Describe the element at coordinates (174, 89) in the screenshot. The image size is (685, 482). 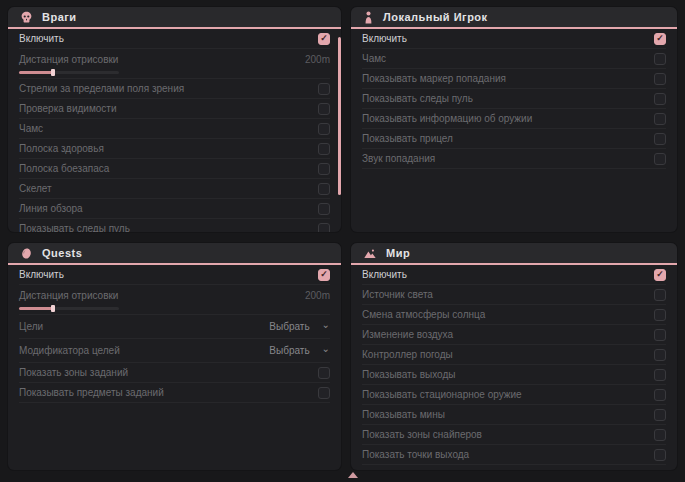
I see `setting-row: Стрелки за пределами поля зрения` at that location.